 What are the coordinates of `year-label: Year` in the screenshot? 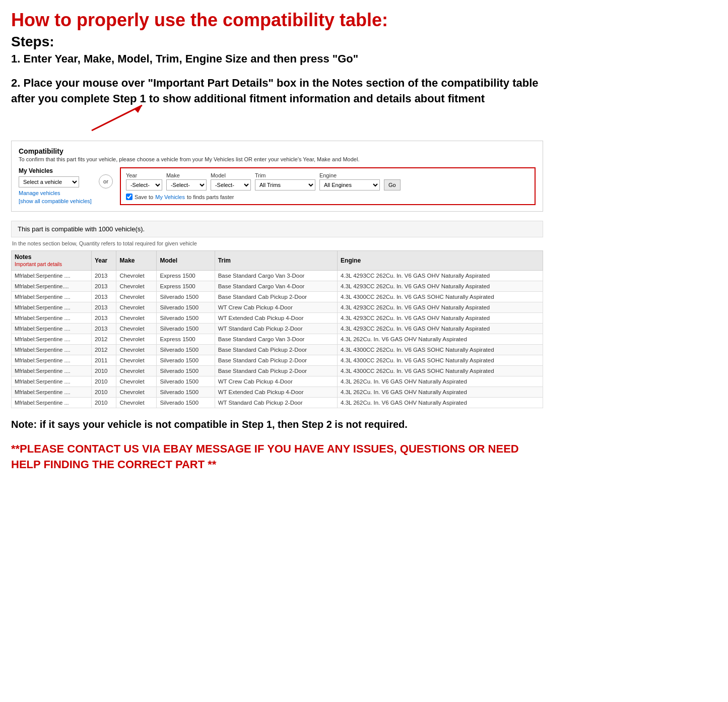 It's located at (144, 175).